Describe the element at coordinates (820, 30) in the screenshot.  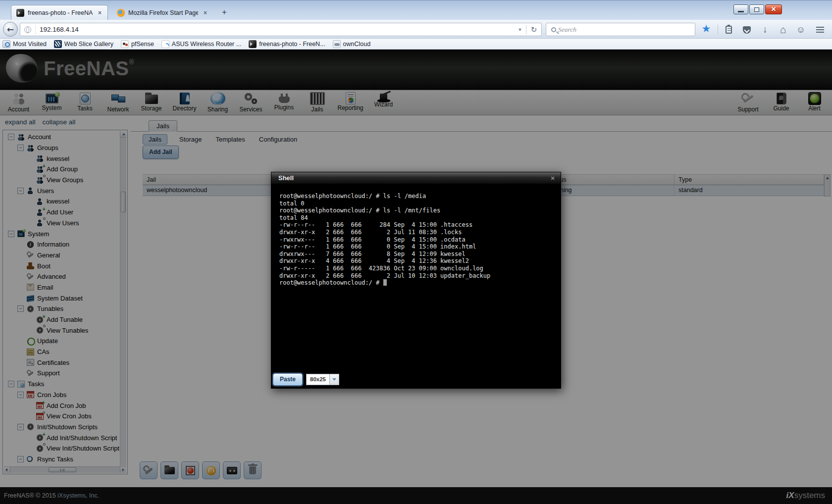
I see `menu-button` at that location.